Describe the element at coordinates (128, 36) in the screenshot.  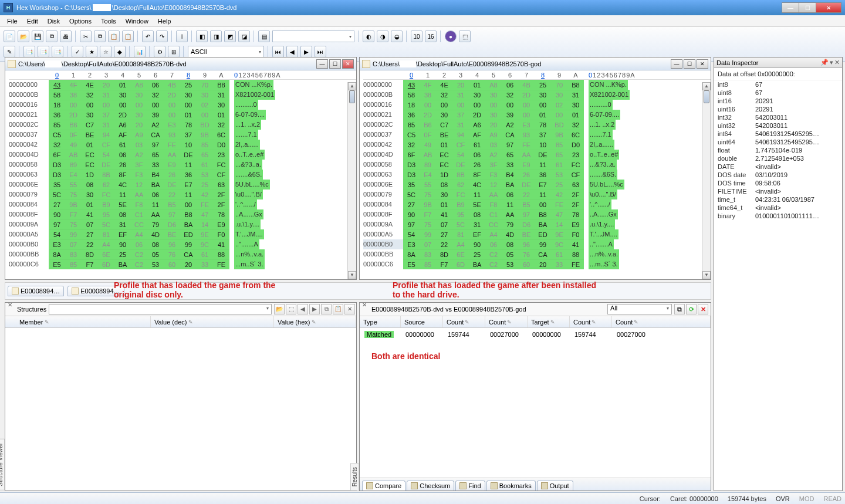
I see `paste-special-icon: 📋` at that location.